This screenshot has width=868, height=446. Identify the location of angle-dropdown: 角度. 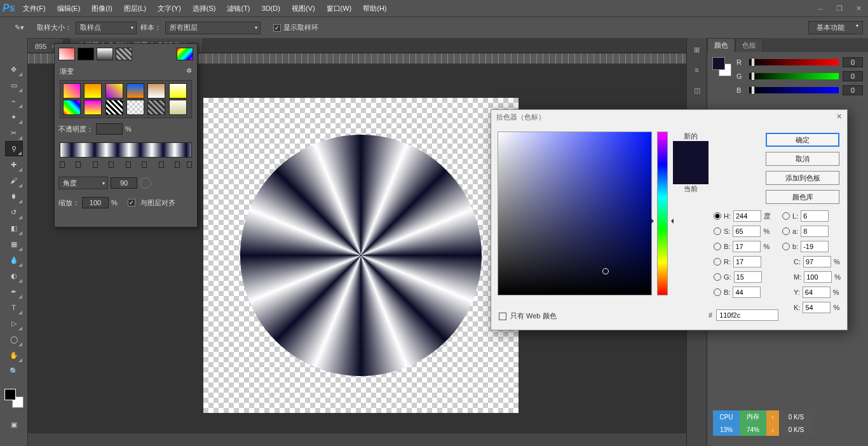
(83, 183).